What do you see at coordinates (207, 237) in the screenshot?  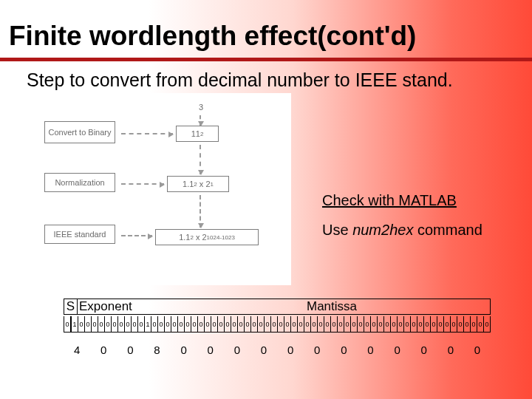 I see `value-ieee: 1.12 x 21024-1023` at bounding box center [207, 237].